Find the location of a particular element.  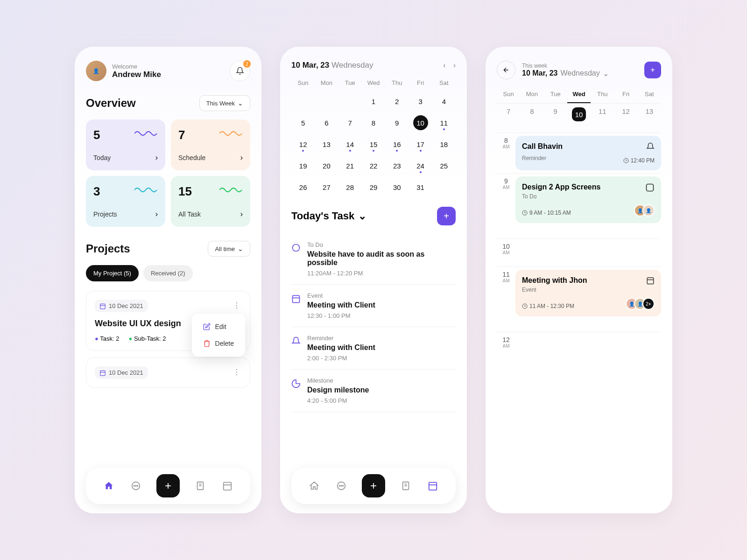

task-title: Design milestone is located at coordinates (381, 390).